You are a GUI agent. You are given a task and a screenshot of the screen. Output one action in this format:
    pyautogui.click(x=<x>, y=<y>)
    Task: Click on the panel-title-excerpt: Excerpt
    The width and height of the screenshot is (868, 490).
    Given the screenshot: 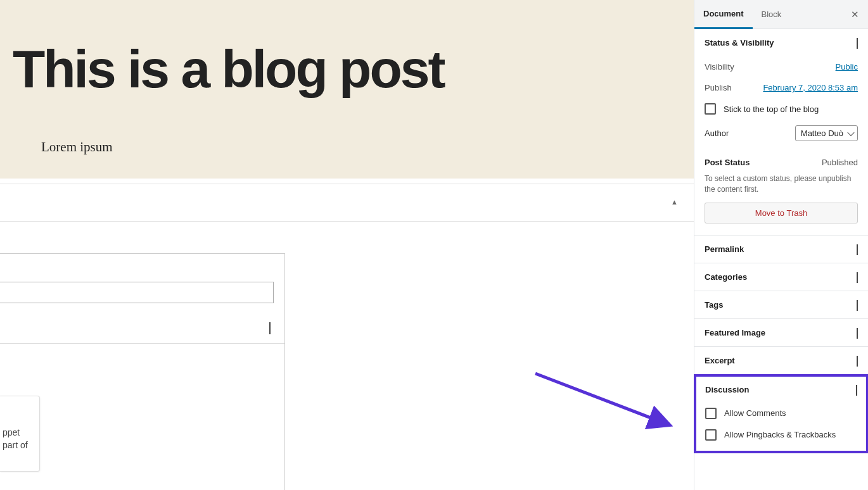 What is the action you would take?
    pyautogui.click(x=720, y=361)
    